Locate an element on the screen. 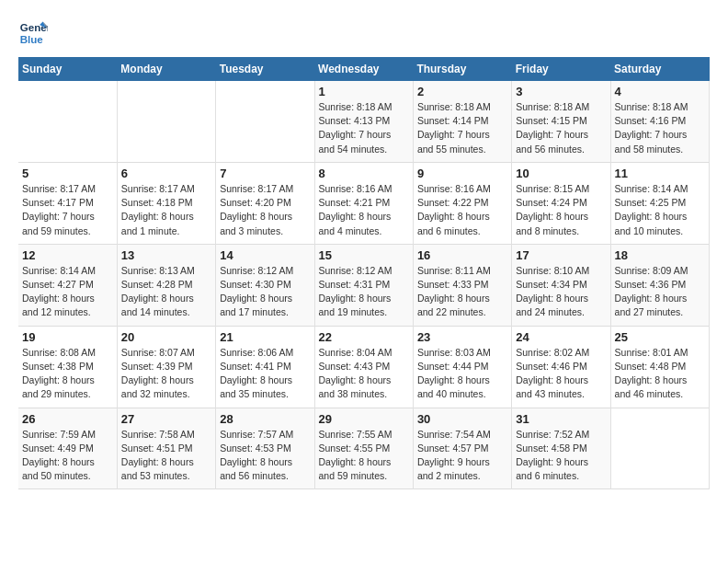 The height and width of the screenshot is (563, 728). day-info: Sunrise: 8:14 AM Sunset: 4:27 PM Dayligh… is located at coordinates (68, 293).